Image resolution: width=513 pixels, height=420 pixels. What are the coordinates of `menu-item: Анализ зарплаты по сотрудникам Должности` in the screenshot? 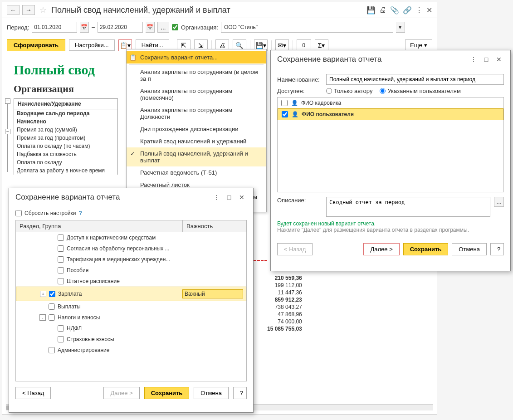 It's located at (196, 113).